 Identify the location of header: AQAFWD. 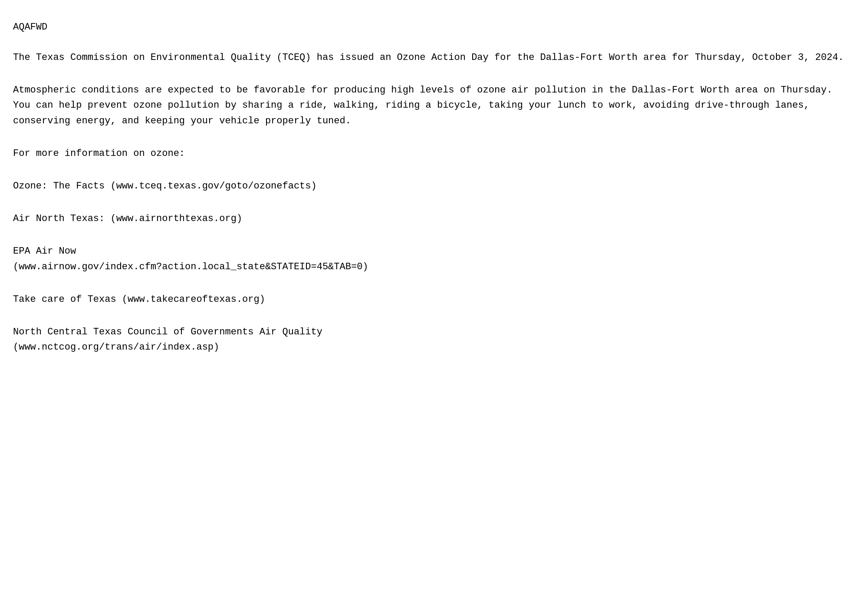
(434, 27).